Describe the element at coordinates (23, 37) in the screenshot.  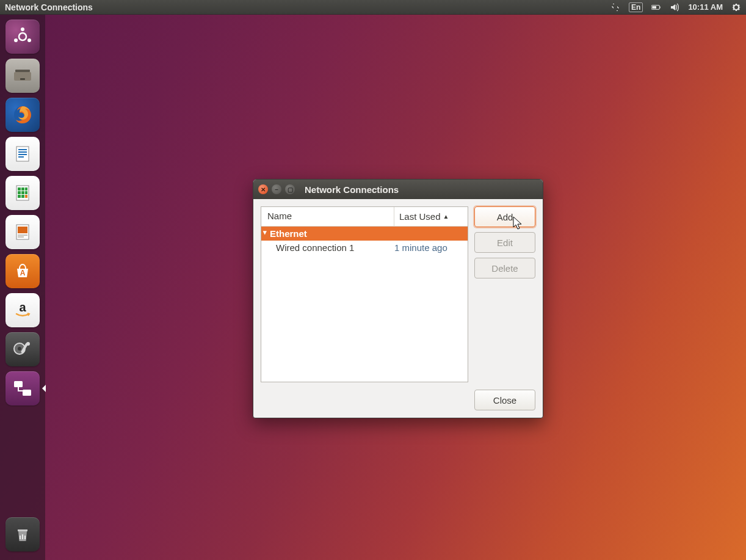
I see `launcher-dash` at that location.